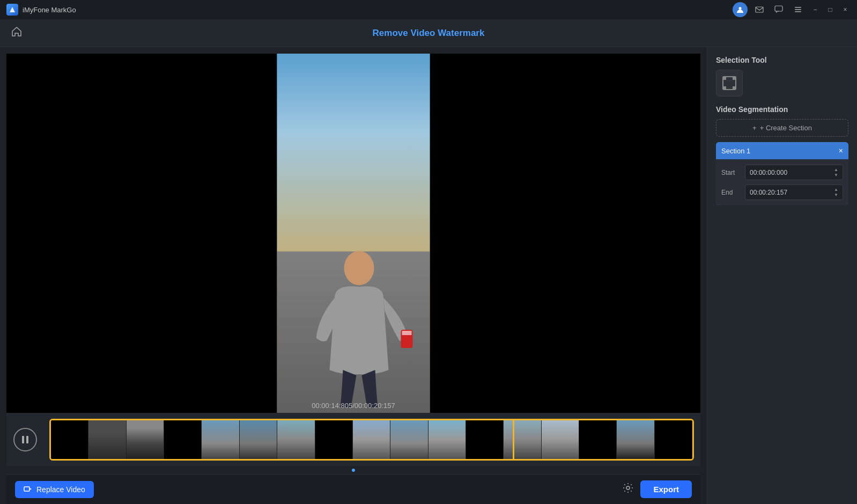 The image size is (857, 504). I want to click on section-1-item: Section 1 × Start 00:00:00:000 ▲ ▼, so click(782, 174).